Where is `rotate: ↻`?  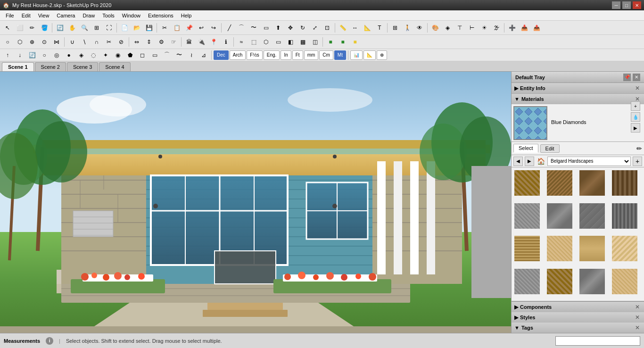 rotate: ↻ is located at coordinates (303, 28).